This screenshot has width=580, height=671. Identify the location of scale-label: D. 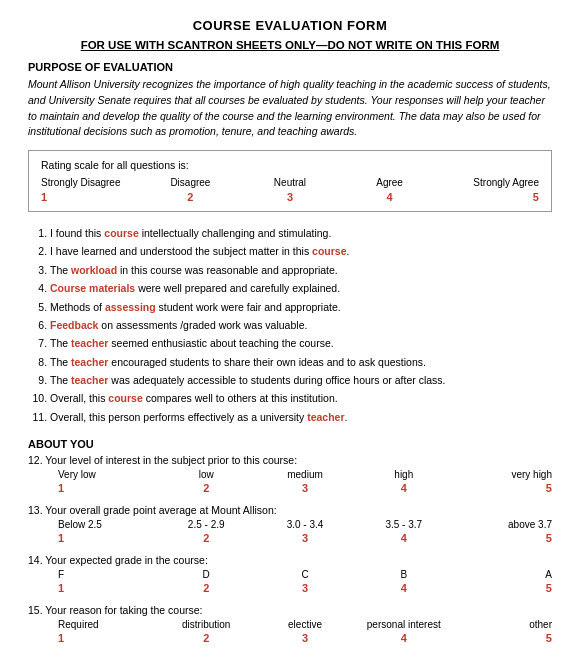
(206, 574).